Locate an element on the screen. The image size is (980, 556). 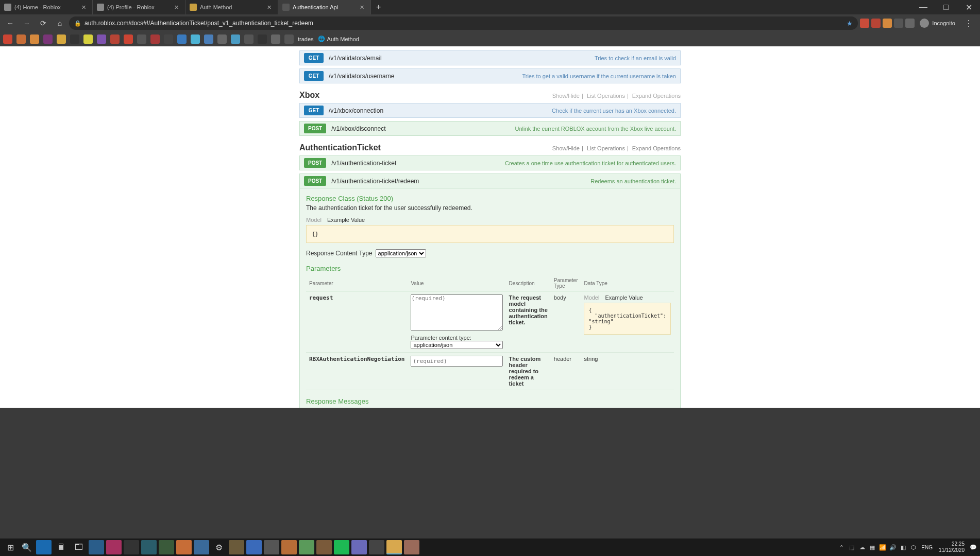
param-desc: The custom header required to redeem a t… is located at coordinates (525, 371).